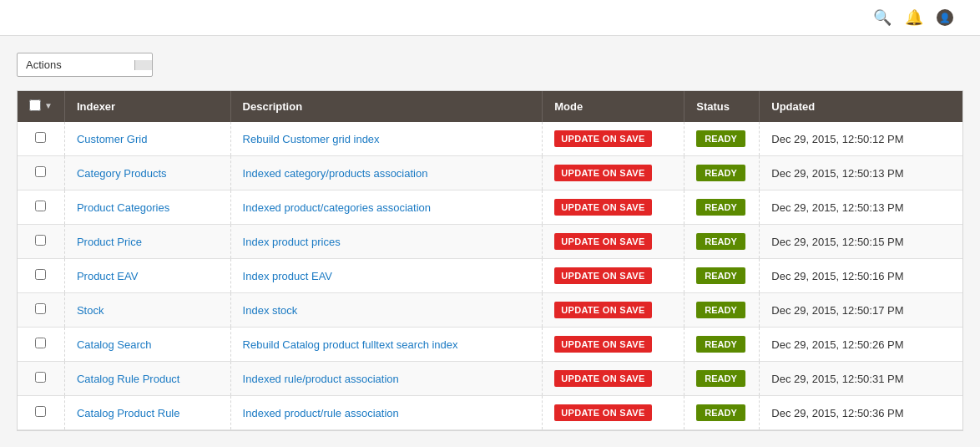 This screenshot has height=447, width=980. What do you see at coordinates (109, 242) in the screenshot?
I see `indexer-link: Product Price` at bounding box center [109, 242].